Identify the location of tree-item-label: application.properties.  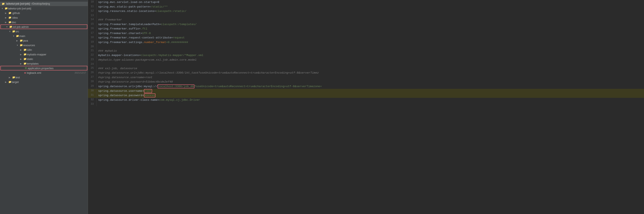
(58, 68).